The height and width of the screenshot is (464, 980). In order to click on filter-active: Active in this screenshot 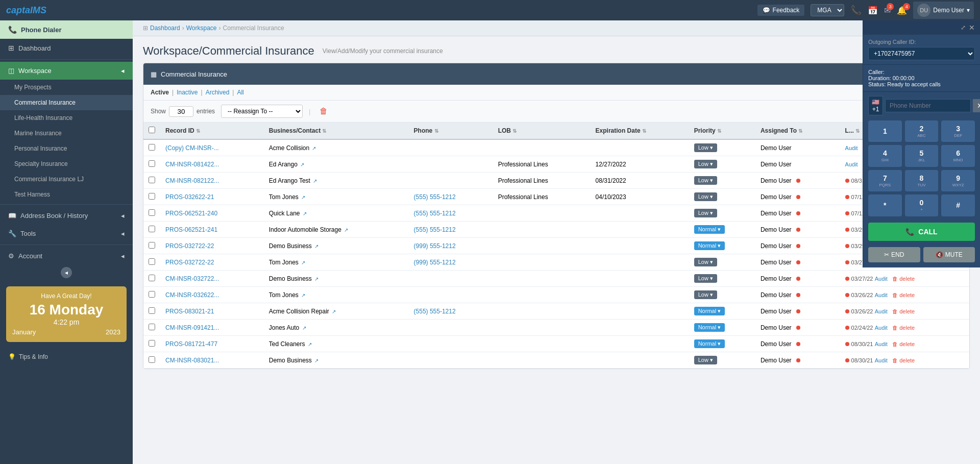, I will do `click(160, 92)`.